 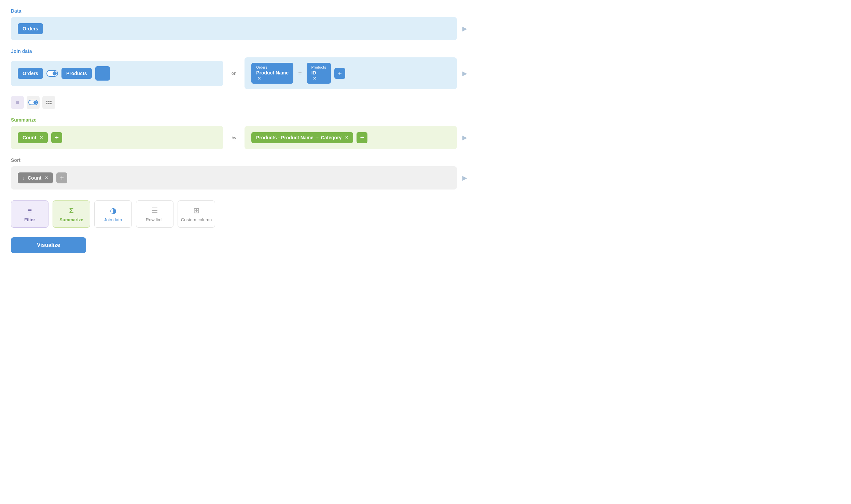 What do you see at coordinates (17, 102) in the screenshot?
I see `filter-lines-icon: ≡` at bounding box center [17, 102].